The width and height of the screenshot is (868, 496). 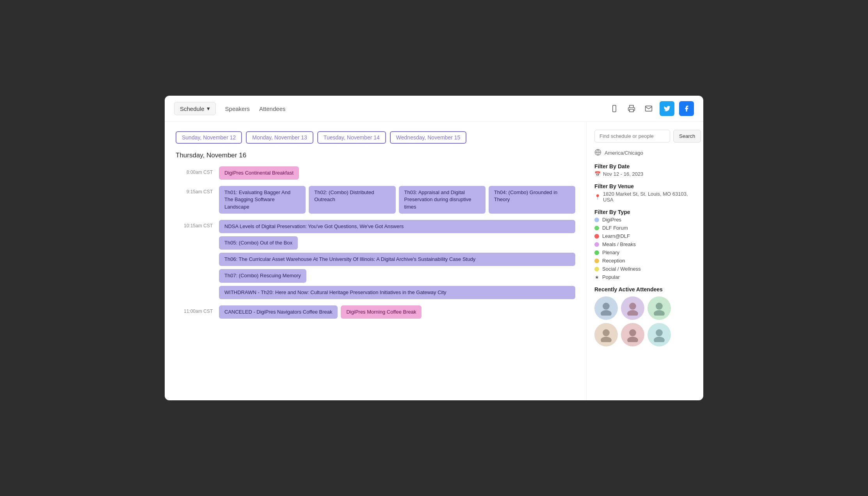 I want to click on day-bold: Thursday,, so click(x=190, y=155).